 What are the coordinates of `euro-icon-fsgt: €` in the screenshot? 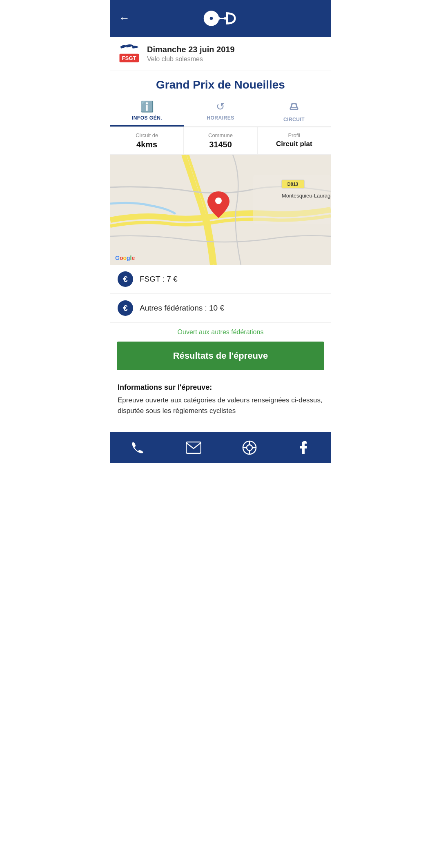 It's located at (125, 279).